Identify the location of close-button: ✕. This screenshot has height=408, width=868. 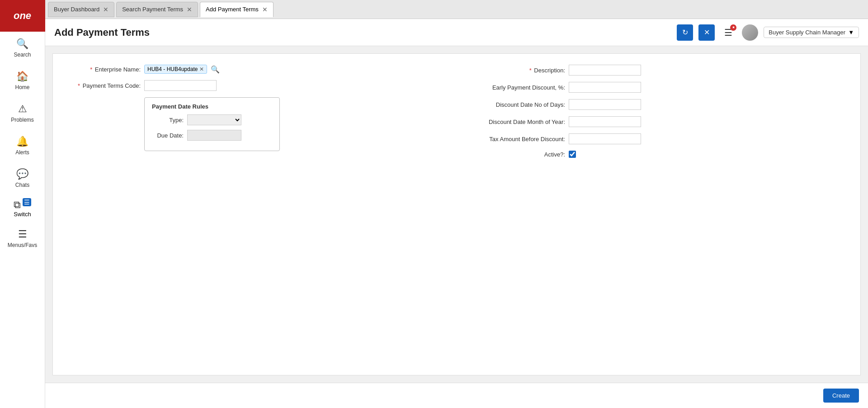
(707, 33).